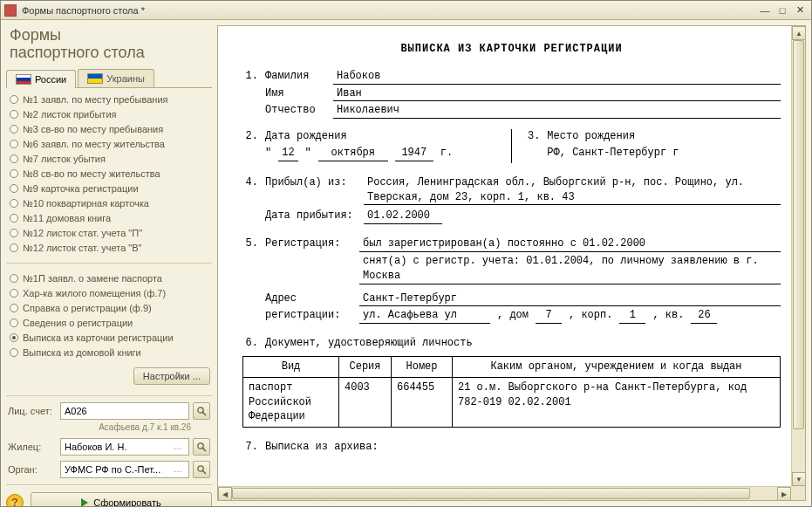 This screenshot has width=812, height=507. I want to click on form-radio-item: Хар-ка жилого помещения (ф.7), so click(109, 293).